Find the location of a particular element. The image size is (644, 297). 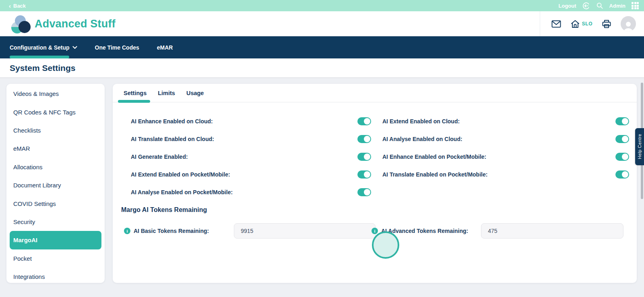

toggle-row: AI Extend Enabled on Pocket/Mobile: is located at coordinates (251, 174).